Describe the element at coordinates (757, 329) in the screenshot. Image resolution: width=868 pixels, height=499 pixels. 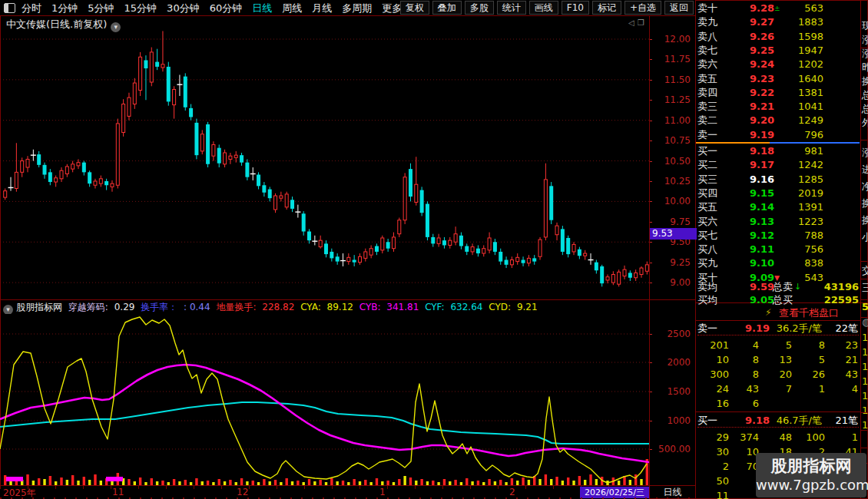
I see `queue-price: 9.19` at that location.